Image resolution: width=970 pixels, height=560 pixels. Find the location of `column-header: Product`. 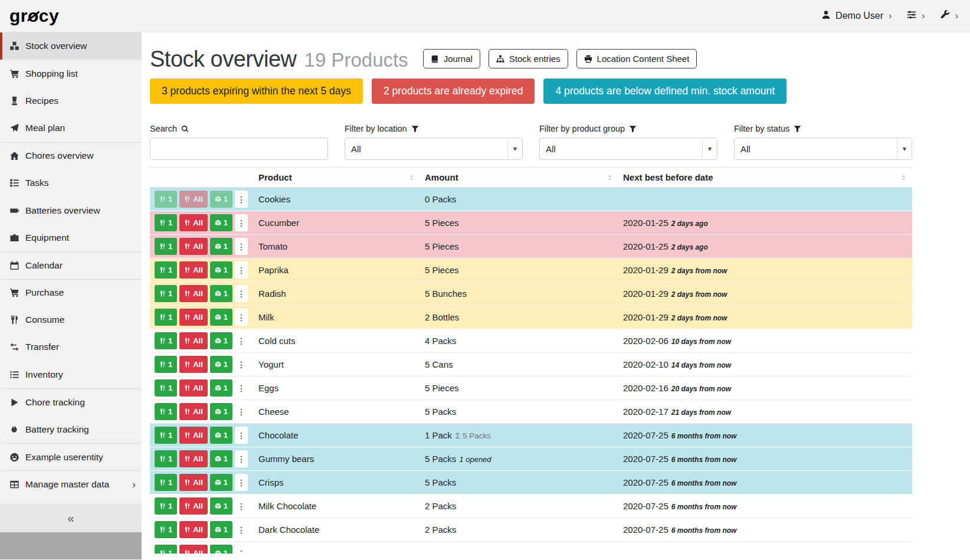

column-header: Product is located at coordinates (337, 178).